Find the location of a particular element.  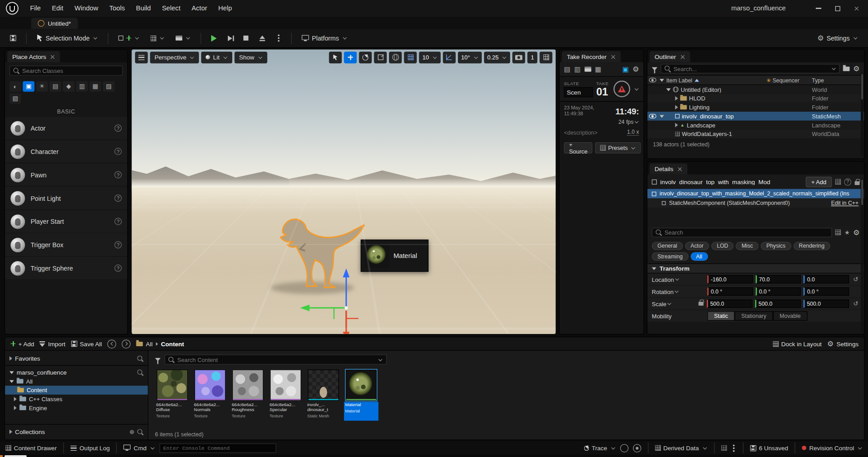

mobility-stationary-button: Stationary is located at coordinates (754, 316).